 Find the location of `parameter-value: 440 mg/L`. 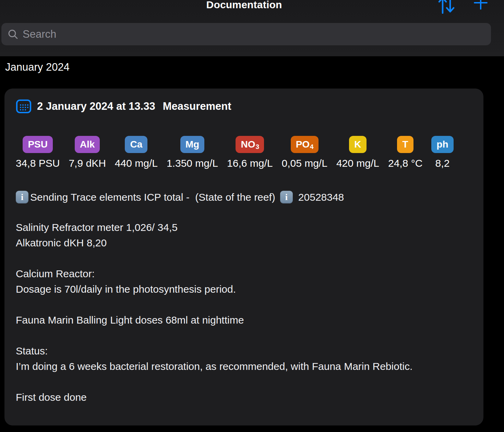

parameter-value: 440 mg/L is located at coordinates (136, 163).